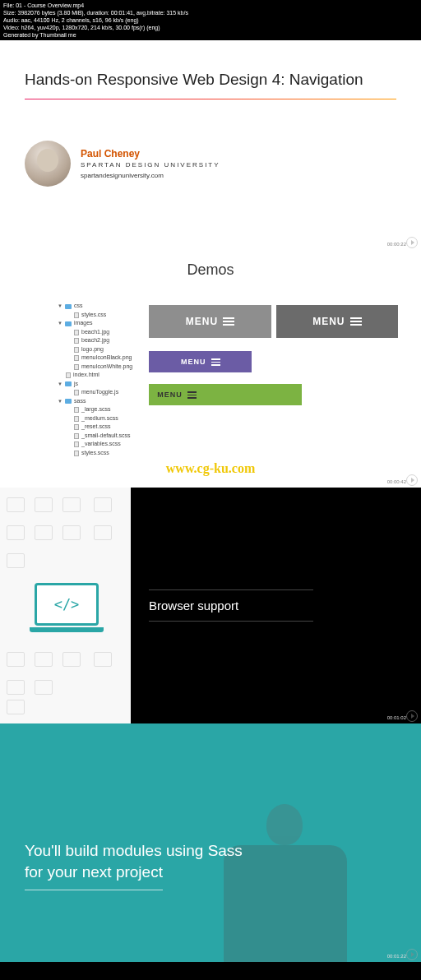 This screenshot has height=980, width=421. Describe the element at coordinates (107, 358) in the screenshot. I see `tree-file: menuIconBlack.png` at that location.